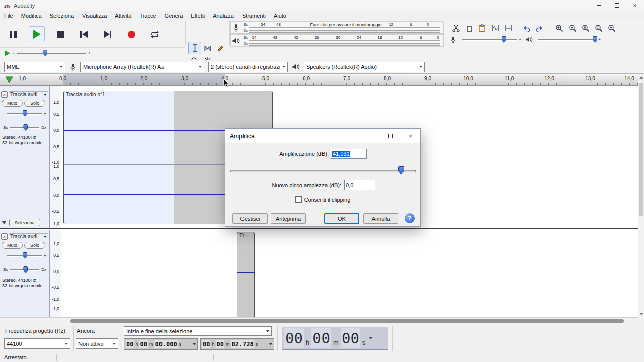 The image size is (644, 362). I want to click on track-1-solo-button: Solo, so click(35, 103).